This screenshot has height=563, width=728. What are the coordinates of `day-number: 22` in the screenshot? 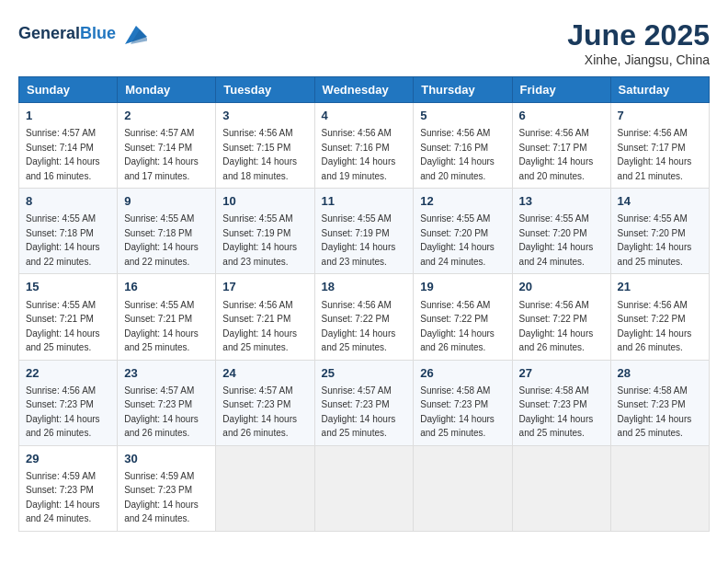 It's located at (68, 373).